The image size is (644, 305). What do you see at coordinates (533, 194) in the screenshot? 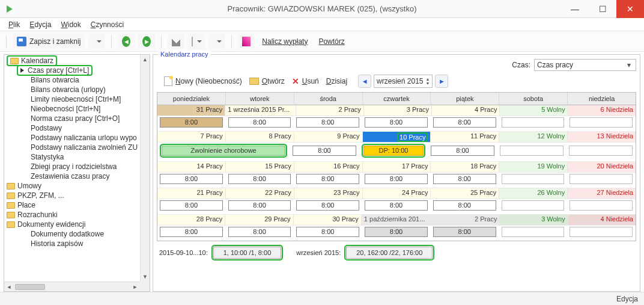
I see `day-cell: 26 Wolny` at bounding box center [533, 194].